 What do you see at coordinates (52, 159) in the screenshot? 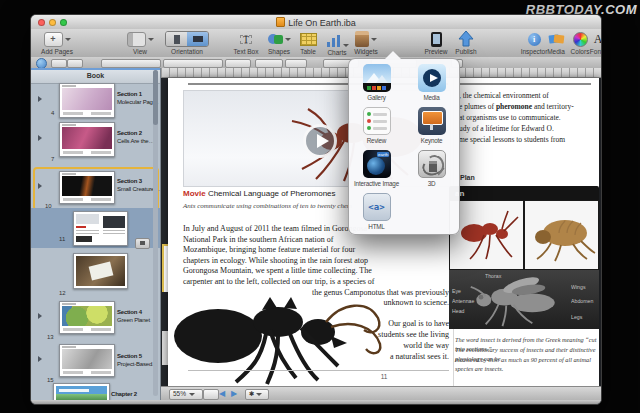
I see `page-number: 7` at bounding box center [52, 159].